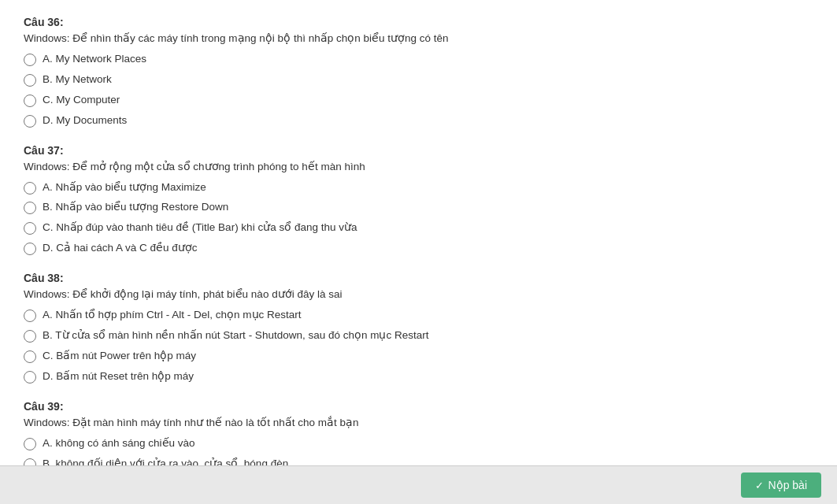 The height and width of the screenshot is (504, 837). What do you see at coordinates (30, 444) in the screenshot?
I see `radio-q39a` at bounding box center [30, 444].